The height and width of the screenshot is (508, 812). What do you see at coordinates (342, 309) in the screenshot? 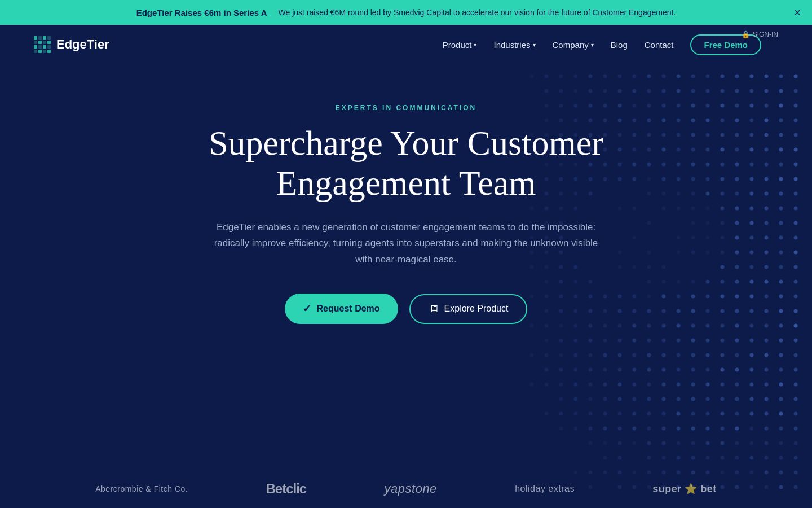
I see `request-demo-button: ✓ Request Demo` at bounding box center [342, 309].